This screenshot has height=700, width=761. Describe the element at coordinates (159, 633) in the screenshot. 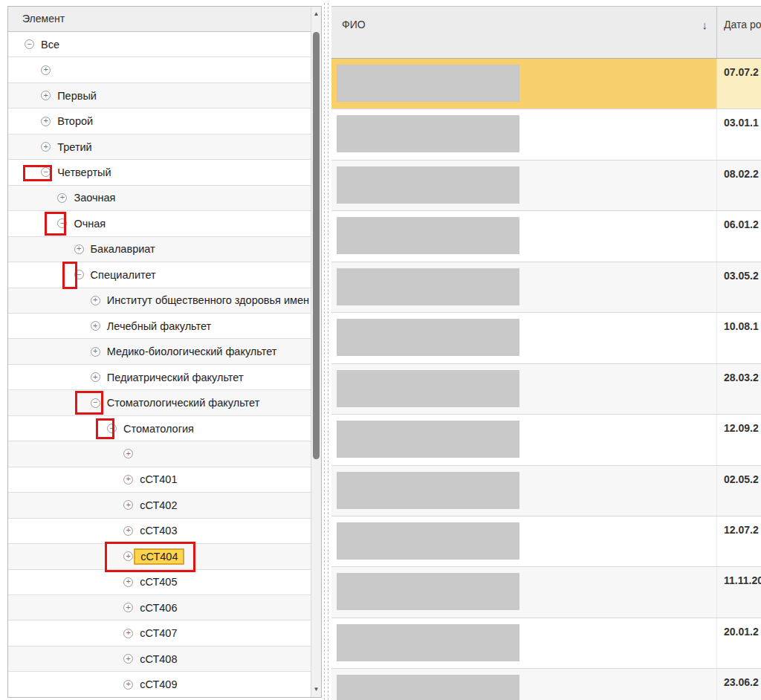

I see `tree-item-сСТ407: сСТ407` at that location.